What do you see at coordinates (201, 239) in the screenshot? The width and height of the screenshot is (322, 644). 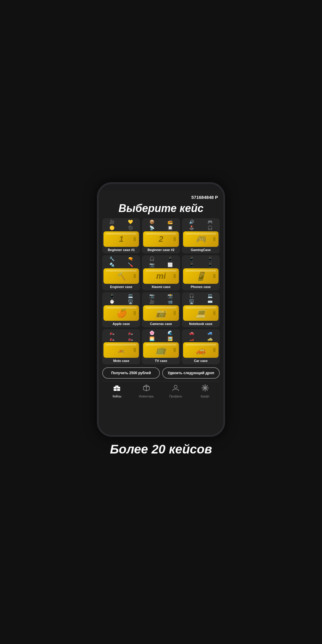 I see `case-body-gaming: 🎮` at bounding box center [201, 239].